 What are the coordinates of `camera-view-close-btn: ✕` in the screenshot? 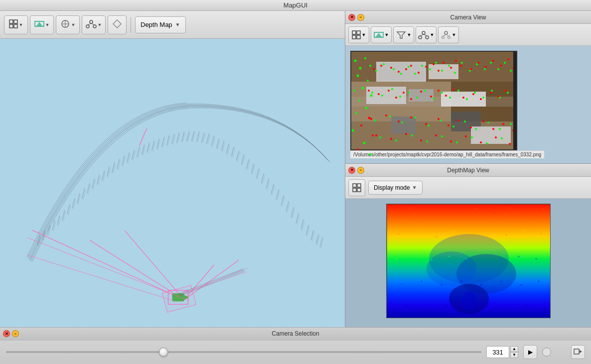 It's located at (352, 17).